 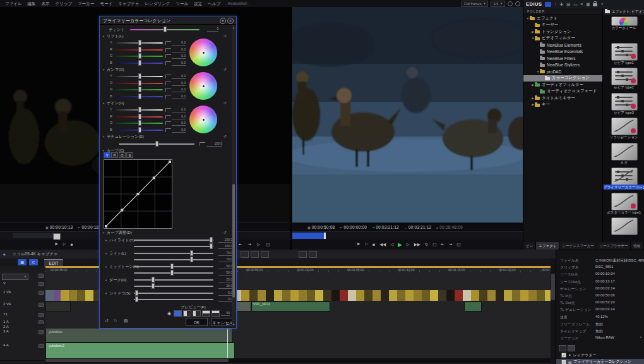 What do you see at coordinates (138, 194) in the screenshot?
I see `curve-grid` at bounding box center [138, 194].